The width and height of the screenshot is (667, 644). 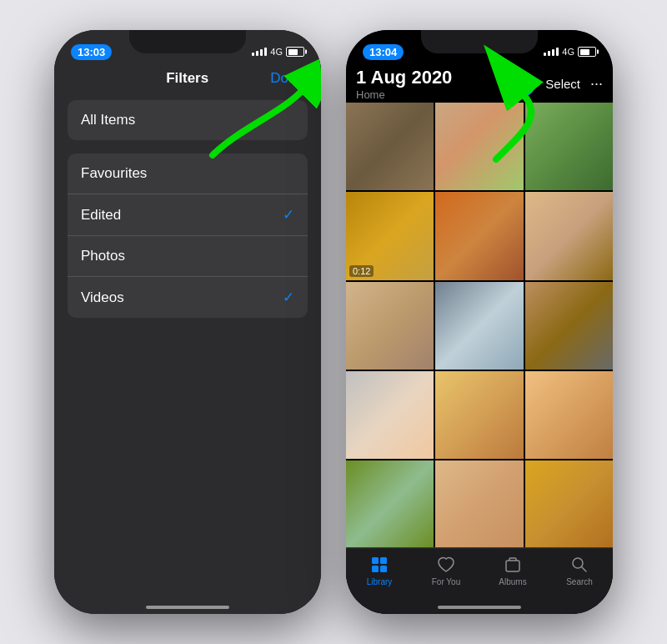 What do you see at coordinates (187, 78) in the screenshot?
I see `filters-title: Filters` at bounding box center [187, 78].